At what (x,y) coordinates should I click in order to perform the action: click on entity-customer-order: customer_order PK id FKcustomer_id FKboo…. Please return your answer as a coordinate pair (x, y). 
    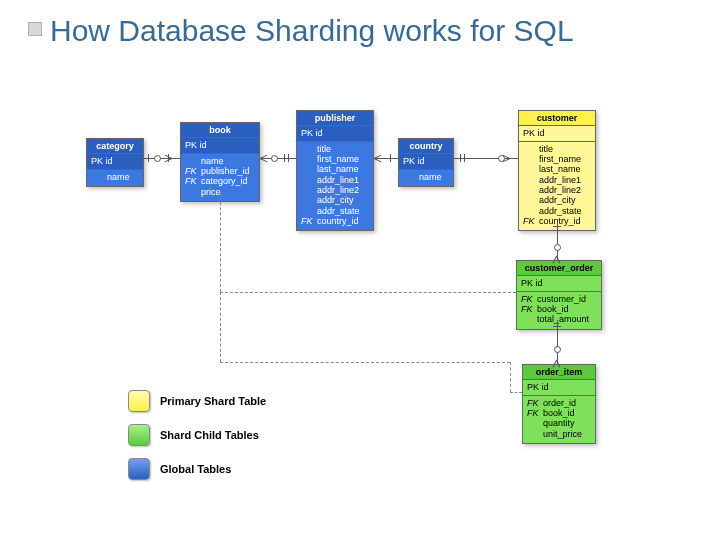
    Looking at the image, I should click on (559, 295).